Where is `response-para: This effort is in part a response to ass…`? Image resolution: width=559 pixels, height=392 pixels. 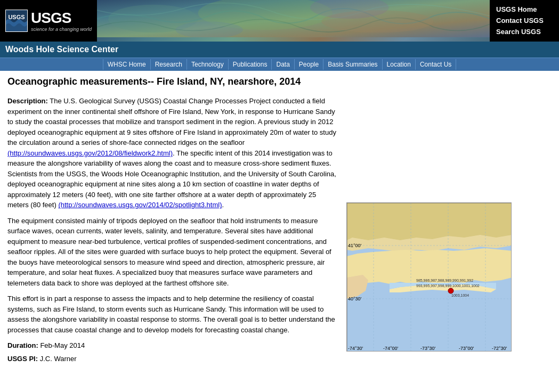
response-para: This effort is in part a response to ass… is located at coordinates (173, 314).